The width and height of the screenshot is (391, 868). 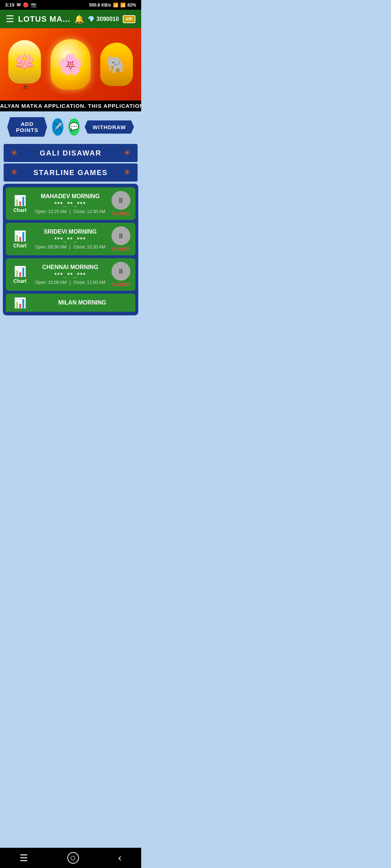 What do you see at coordinates (20, 281) in the screenshot?
I see `chart-label-3: Chart` at bounding box center [20, 281].